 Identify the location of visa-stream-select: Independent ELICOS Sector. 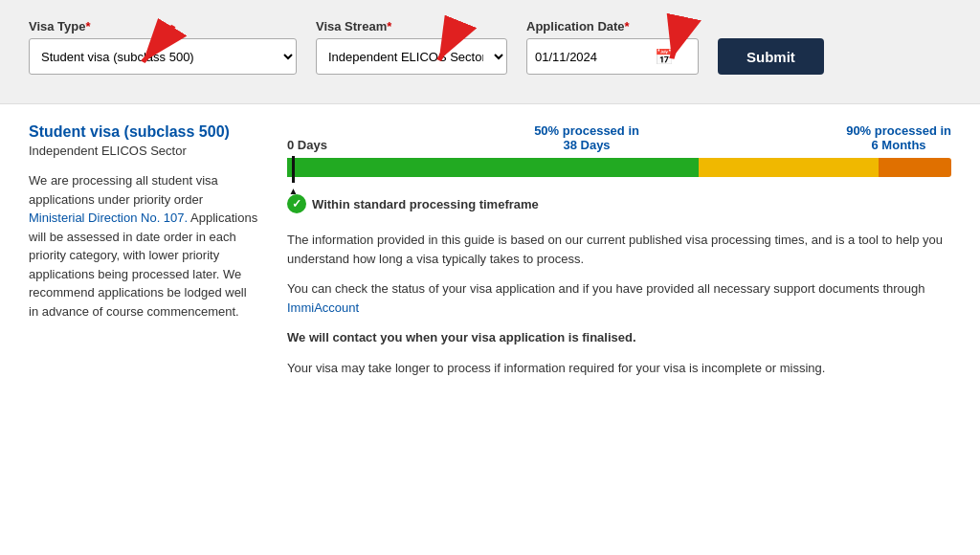
(412, 56).